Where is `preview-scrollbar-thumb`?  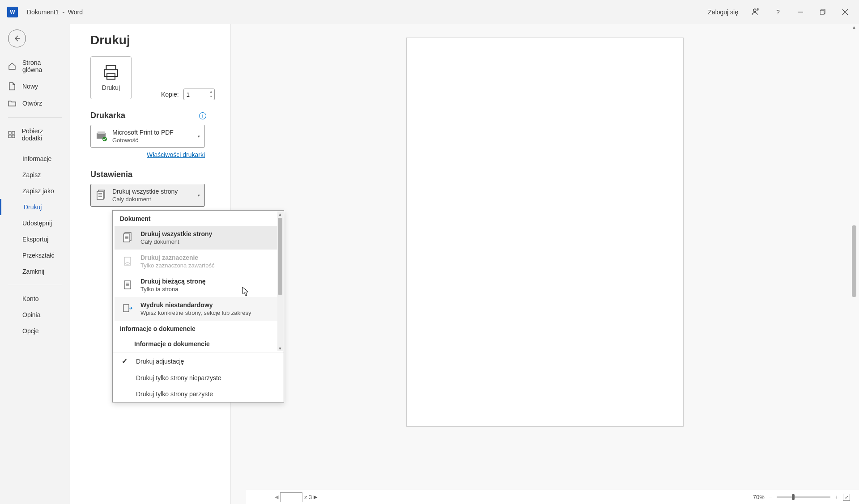 preview-scrollbar-thumb is located at coordinates (854, 261).